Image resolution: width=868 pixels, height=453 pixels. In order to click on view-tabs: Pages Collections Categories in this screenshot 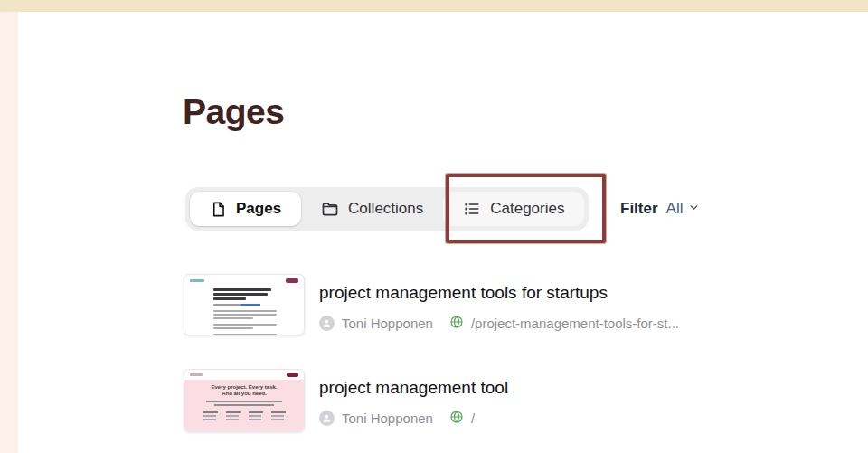, I will do `click(387, 209)`.